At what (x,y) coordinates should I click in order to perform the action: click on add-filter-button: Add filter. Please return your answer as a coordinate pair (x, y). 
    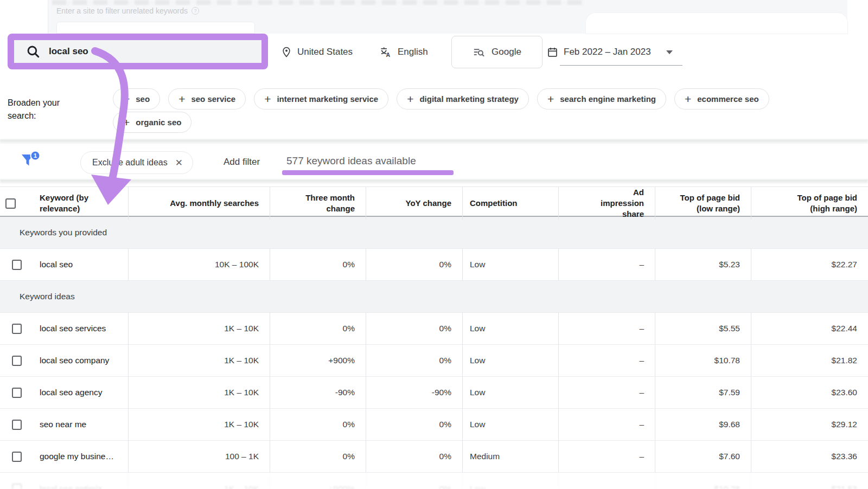
    Looking at the image, I should click on (242, 162).